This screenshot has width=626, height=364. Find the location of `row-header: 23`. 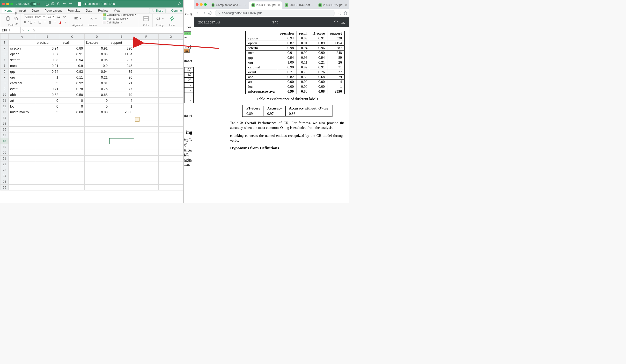

row-header: 23 is located at coordinates (4, 170).